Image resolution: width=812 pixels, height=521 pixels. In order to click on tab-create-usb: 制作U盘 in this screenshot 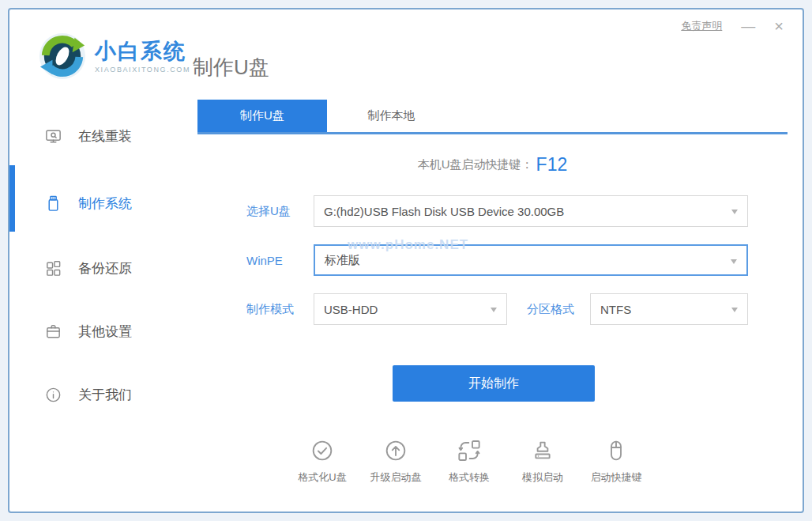, I will do `click(262, 115)`.